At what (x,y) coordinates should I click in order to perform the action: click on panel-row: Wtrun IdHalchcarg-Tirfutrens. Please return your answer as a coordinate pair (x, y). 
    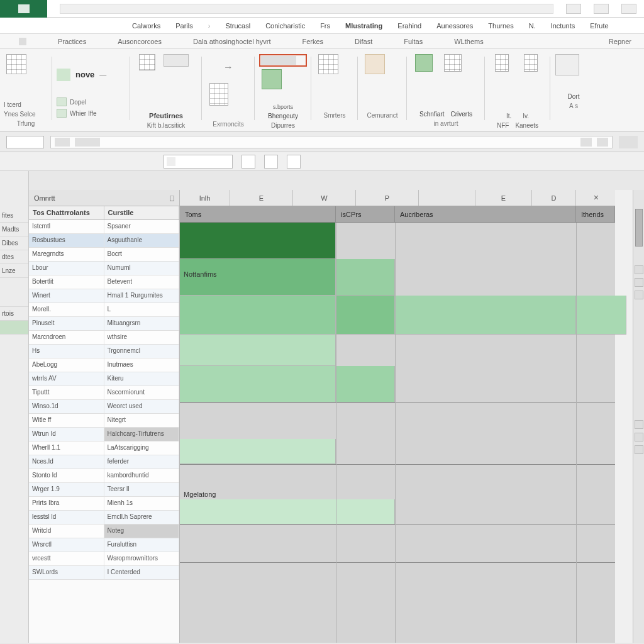
    Looking at the image, I should click on (104, 435).